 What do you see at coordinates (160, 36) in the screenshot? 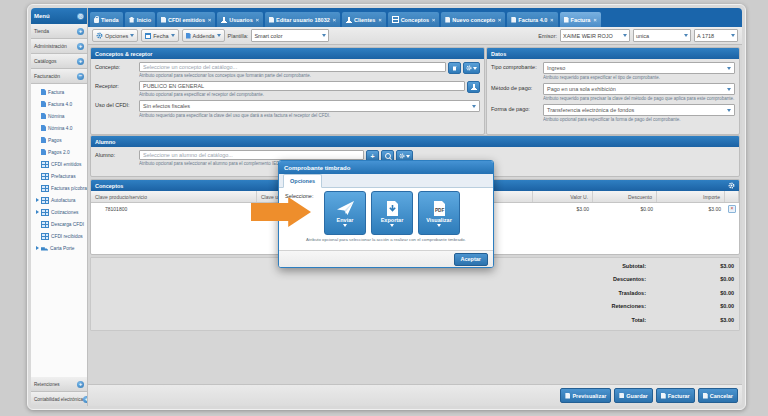
I see `fecha-button: Fecha` at bounding box center [160, 36].